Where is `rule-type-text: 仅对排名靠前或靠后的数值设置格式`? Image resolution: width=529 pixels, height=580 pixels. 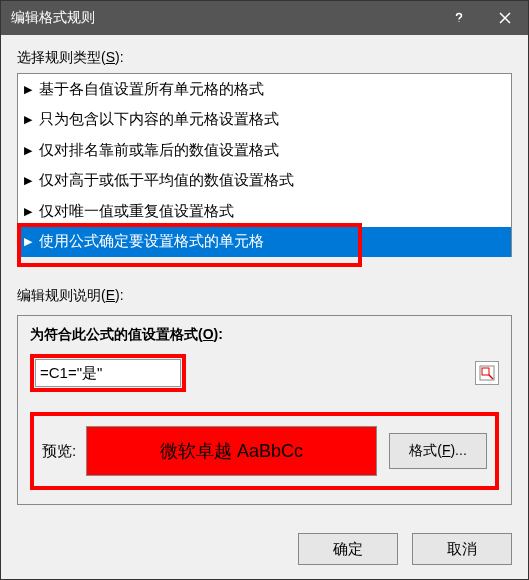 rule-type-text: 仅对排名靠前或靠后的数值设置格式 is located at coordinates (159, 150).